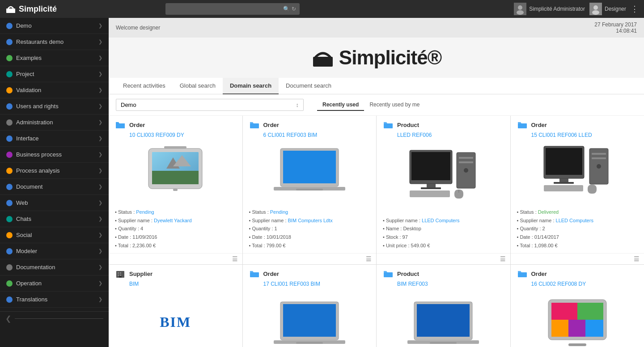 This screenshot has width=644, height=347. What do you see at coordinates (55, 300) in the screenshot?
I see `sidebar-item-translations: Translations ❯` at bounding box center [55, 300].